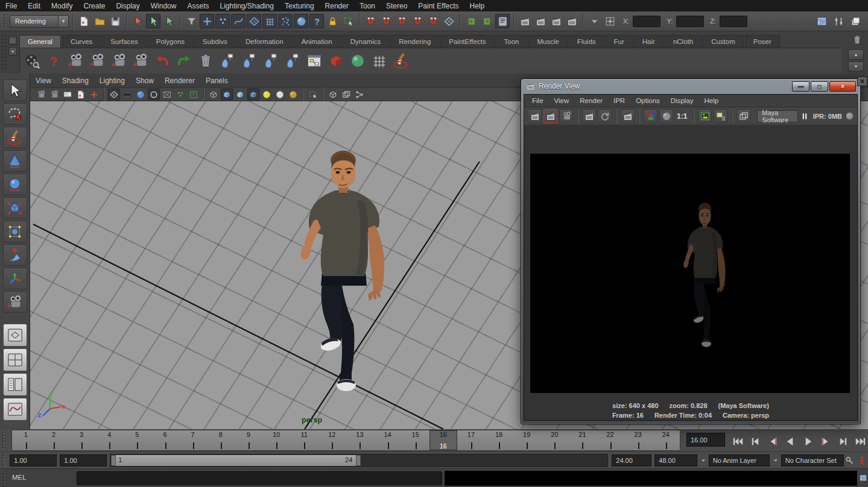 The width and height of the screenshot is (868, 487). What do you see at coordinates (15, 231) in the screenshot?
I see `universal-manipulator-tool` at bounding box center [15, 231].